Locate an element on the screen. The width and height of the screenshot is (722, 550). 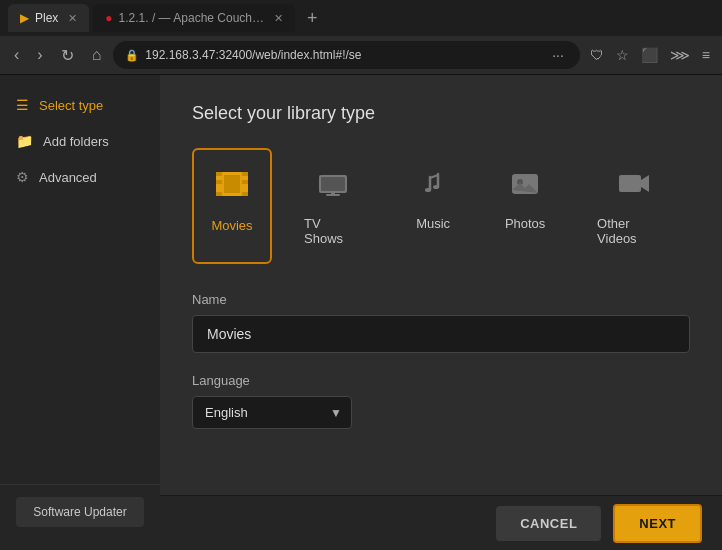
reload-button: ↻ is located at coordinates (68, 56).